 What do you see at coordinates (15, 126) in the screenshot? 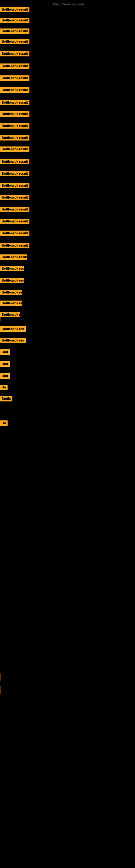
I see `bottleneck-badge-11: Bottleneck result` at bounding box center [15, 126].